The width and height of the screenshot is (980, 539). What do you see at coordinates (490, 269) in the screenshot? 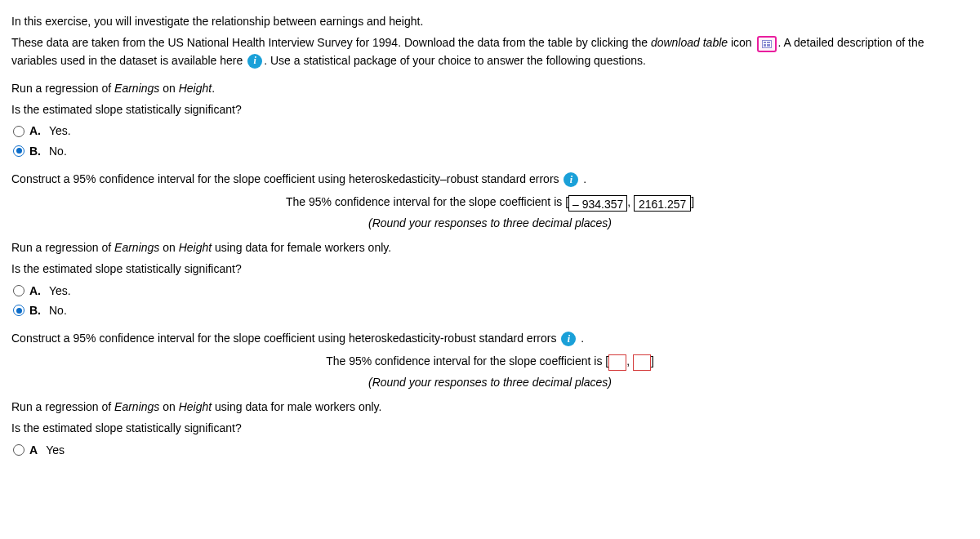
I see `q2-line2: Is the estimated slope statistically sig…` at bounding box center [490, 269].